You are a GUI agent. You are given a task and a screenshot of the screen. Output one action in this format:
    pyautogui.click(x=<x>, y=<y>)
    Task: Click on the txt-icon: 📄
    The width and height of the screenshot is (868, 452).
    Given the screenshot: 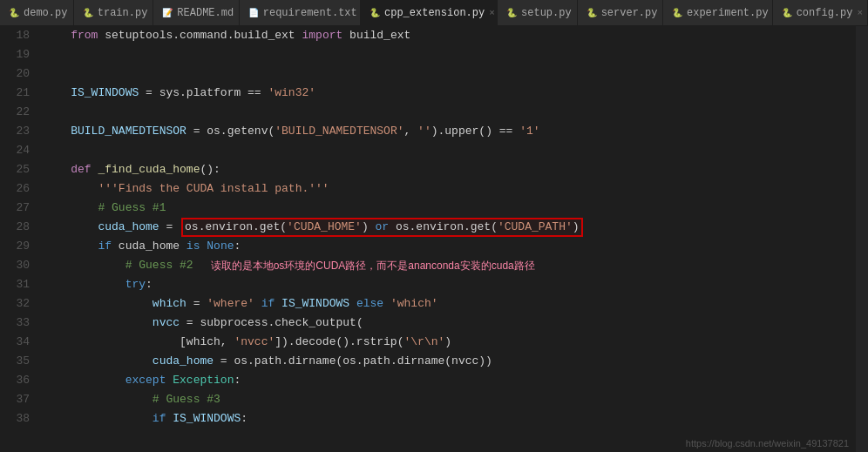 What is the action you would take?
    pyautogui.click(x=254, y=13)
    